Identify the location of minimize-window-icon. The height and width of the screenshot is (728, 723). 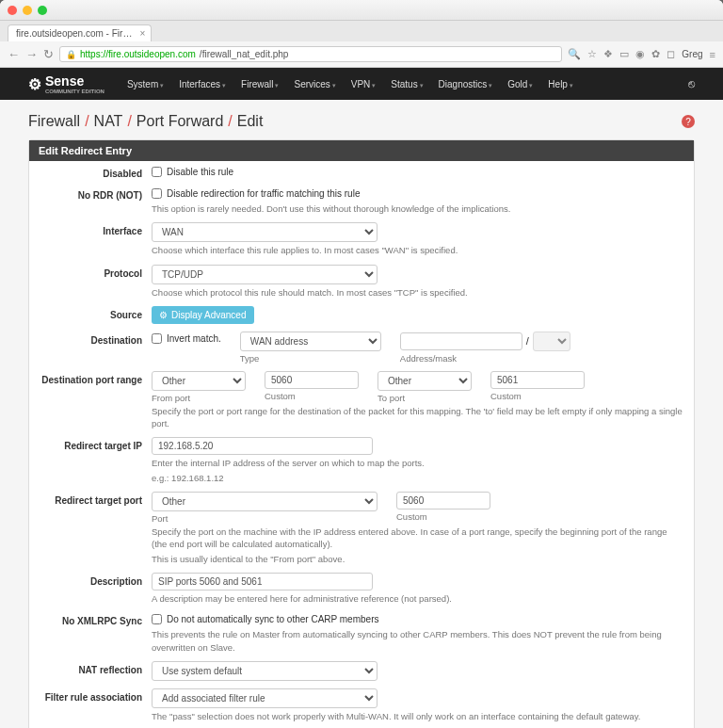
(27, 10).